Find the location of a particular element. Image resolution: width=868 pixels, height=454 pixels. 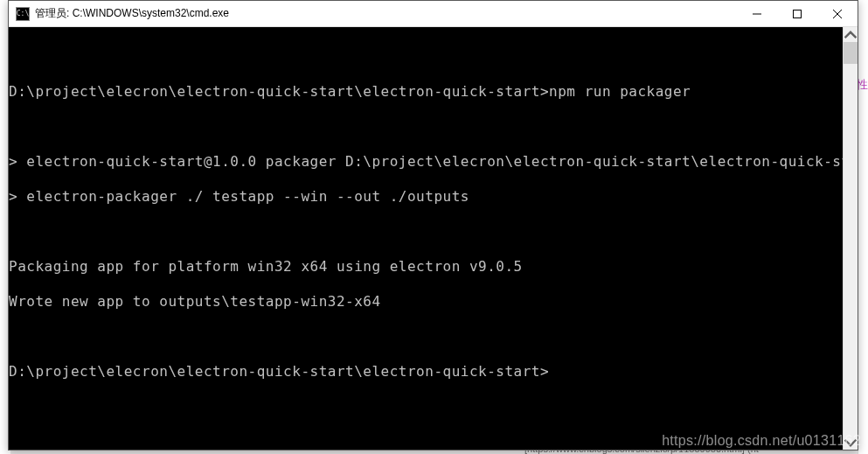

maximize-button is located at coordinates (797, 14).